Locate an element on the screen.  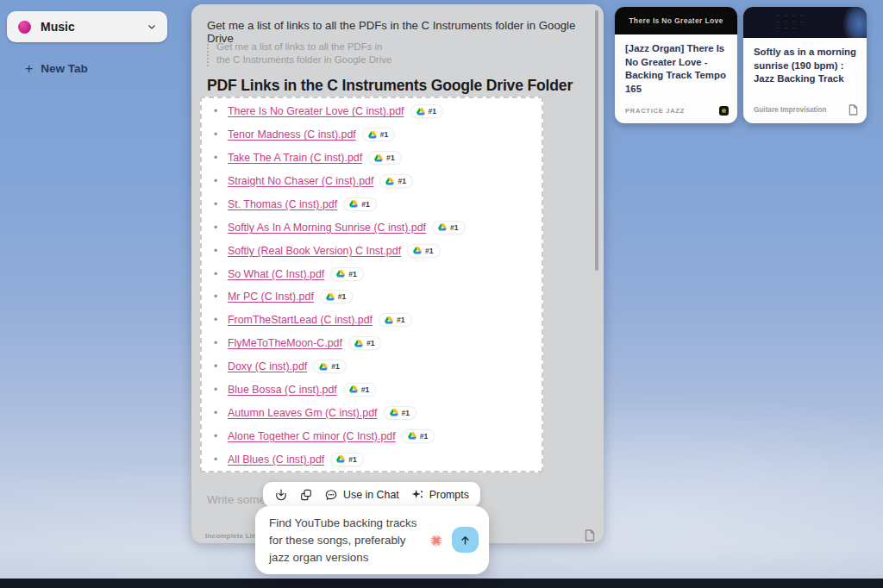
copy-button is located at coordinates (306, 495).